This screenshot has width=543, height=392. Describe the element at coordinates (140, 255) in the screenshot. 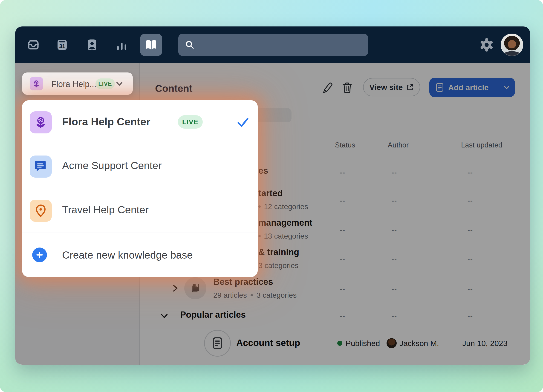

I see `create-knowledge-base-button: Create new knowledge base` at that location.